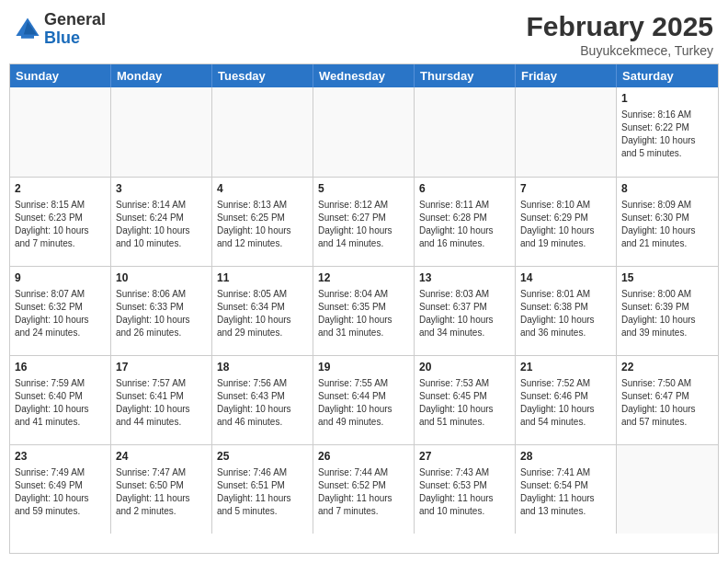 This screenshot has width=728, height=563. What do you see at coordinates (263, 189) in the screenshot?
I see `day-number: 4` at bounding box center [263, 189].